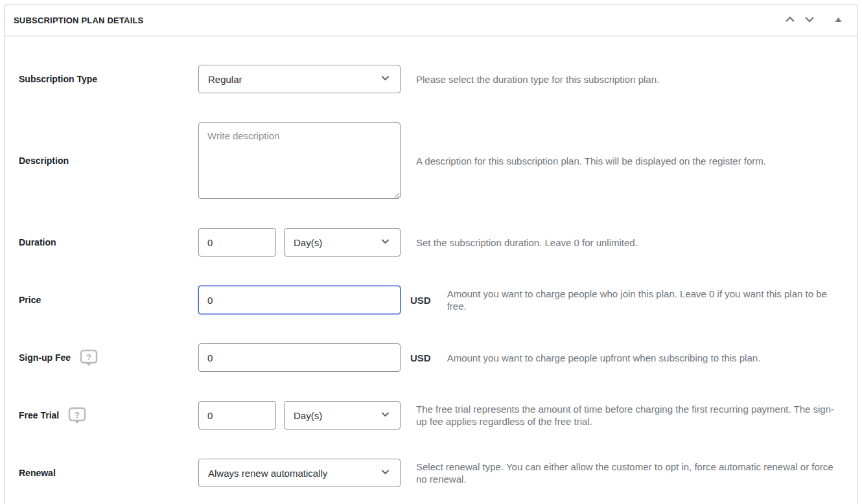 This screenshot has width=862, height=504. What do you see at coordinates (268, 473) in the screenshot?
I see `renewal-selected-value: Always renew automatically` at bounding box center [268, 473].